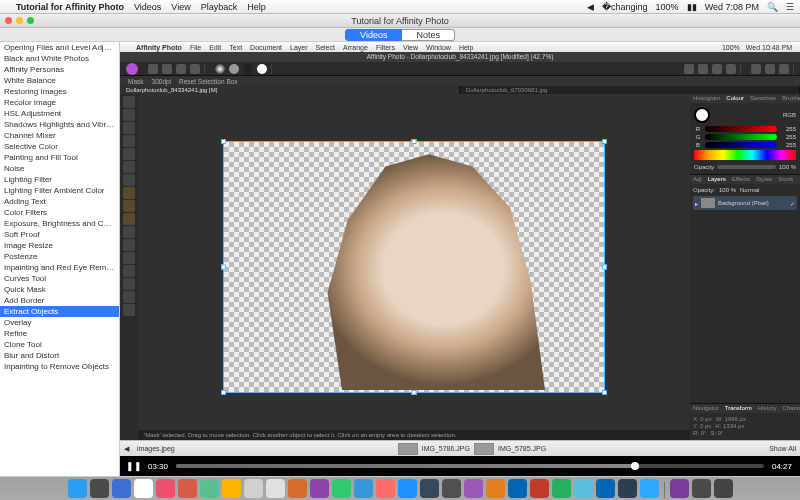 Image resolution: width=800 pixels, height=500 pixels. What do you see at coordinates (60, 246) in the screenshot?
I see `sidebar-item: Image Resize` at bounding box center [60, 246].